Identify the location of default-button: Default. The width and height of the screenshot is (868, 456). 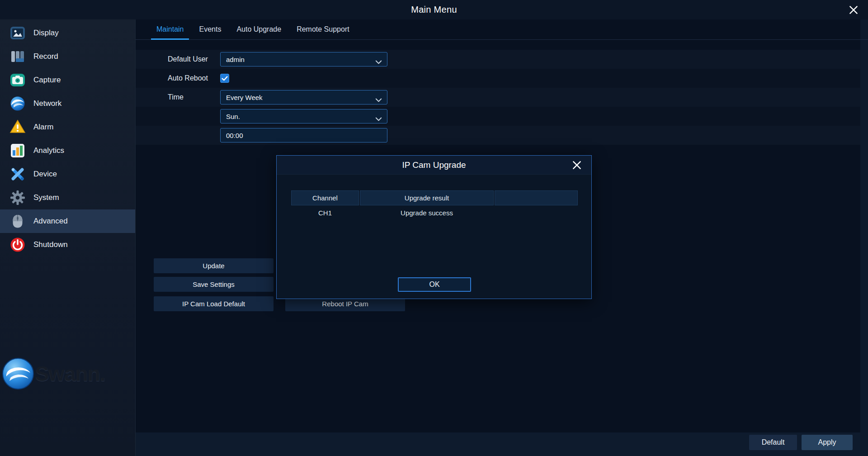
(773, 442).